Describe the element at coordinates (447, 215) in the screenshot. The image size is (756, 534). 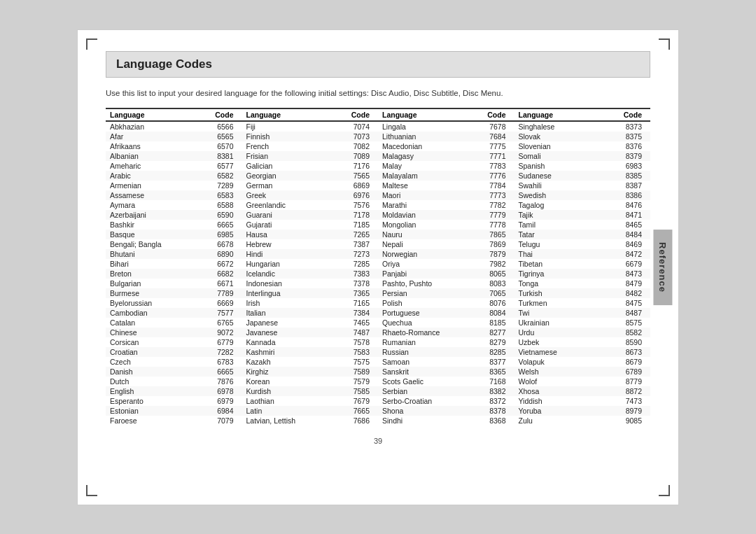
I see `table-row: Moldavian7779` at that location.